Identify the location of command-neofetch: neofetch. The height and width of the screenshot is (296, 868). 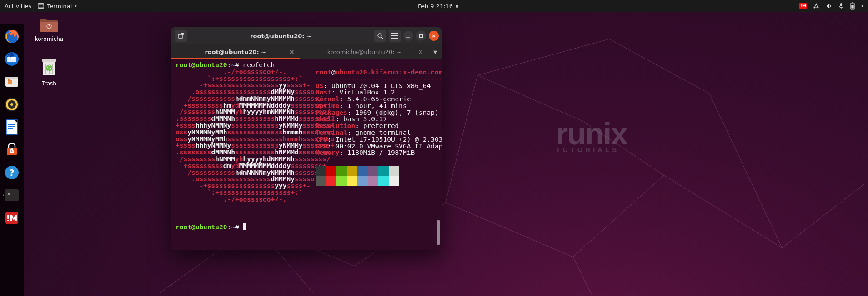
(259, 65).